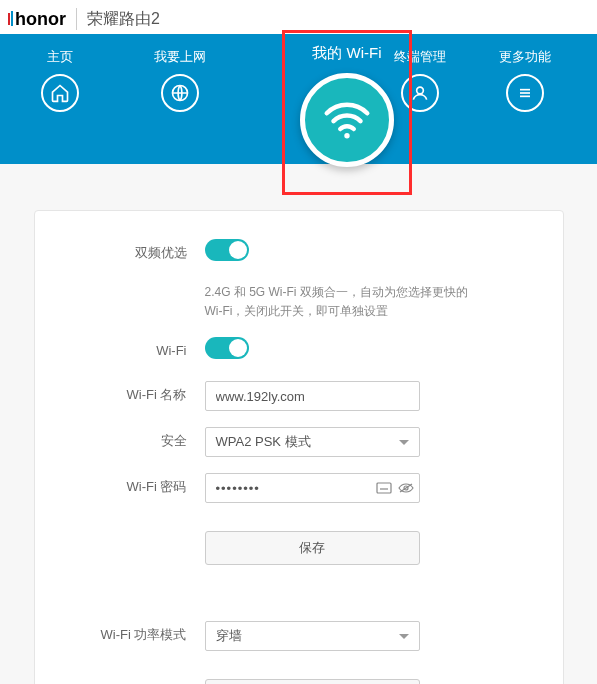 The image size is (597, 684). Describe the element at coordinates (294, 488) in the screenshot. I see `row-password: Wi-Fi 密码` at that location.